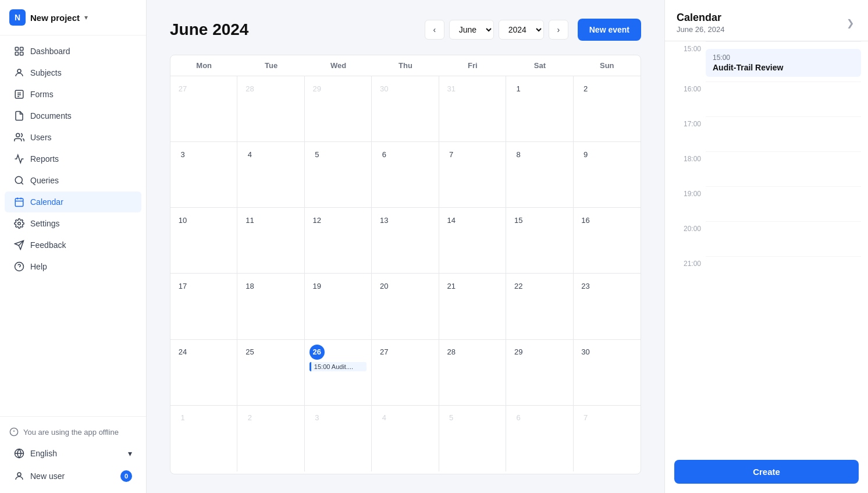 The image size is (868, 493). I want to click on sidebar-item-forms: Forms, so click(73, 94).